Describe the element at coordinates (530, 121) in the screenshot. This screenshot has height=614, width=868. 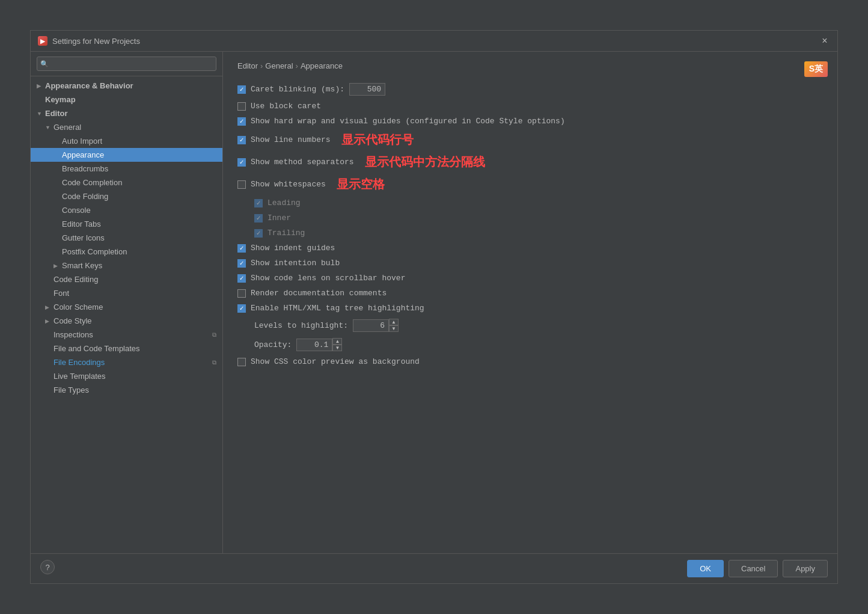
I see `show-hard-wrap-row: Show hard wrap and visual guides (config…` at that location.